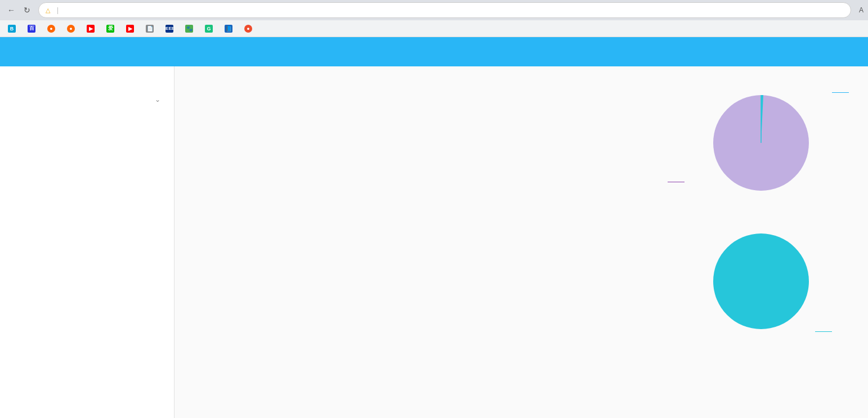  Describe the element at coordinates (842, 92) in the screenshot. I see `traffic-in-label-container` at that location.